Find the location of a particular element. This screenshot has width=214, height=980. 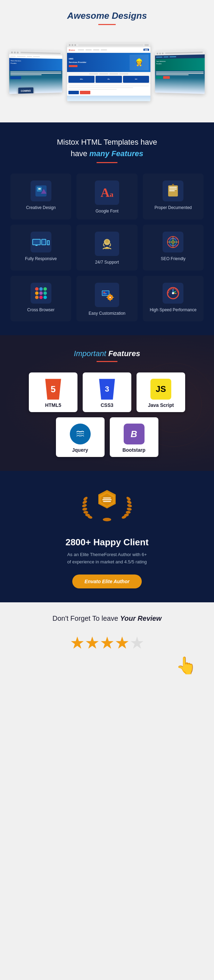

title-divider is located at coordinates (107, 24).